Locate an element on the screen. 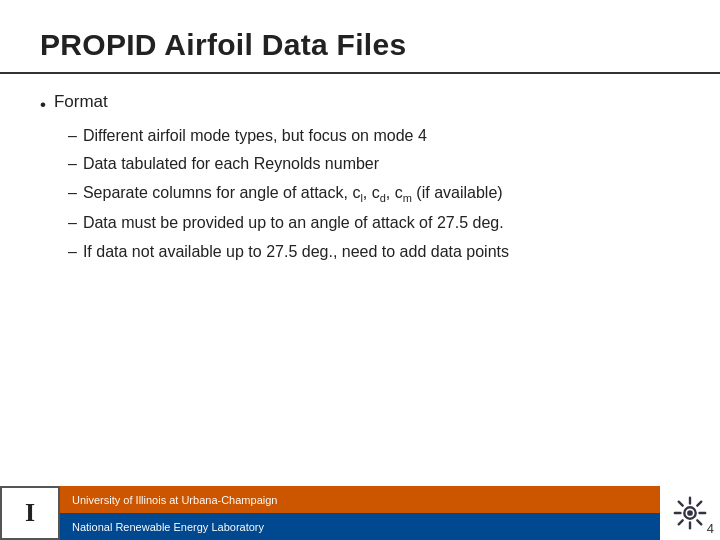 This screenshot has width=720, height=540. dash-5: – is located at coordinates (72, 252).